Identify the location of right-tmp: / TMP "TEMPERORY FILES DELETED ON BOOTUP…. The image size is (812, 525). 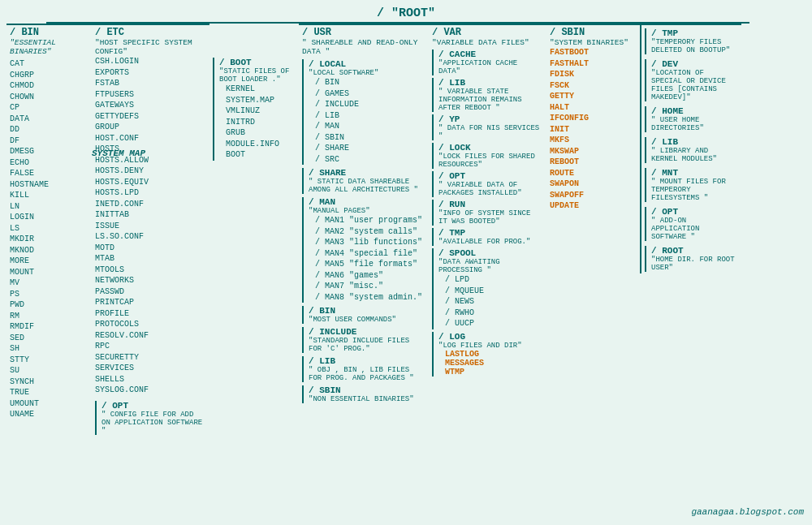
(692, 41).